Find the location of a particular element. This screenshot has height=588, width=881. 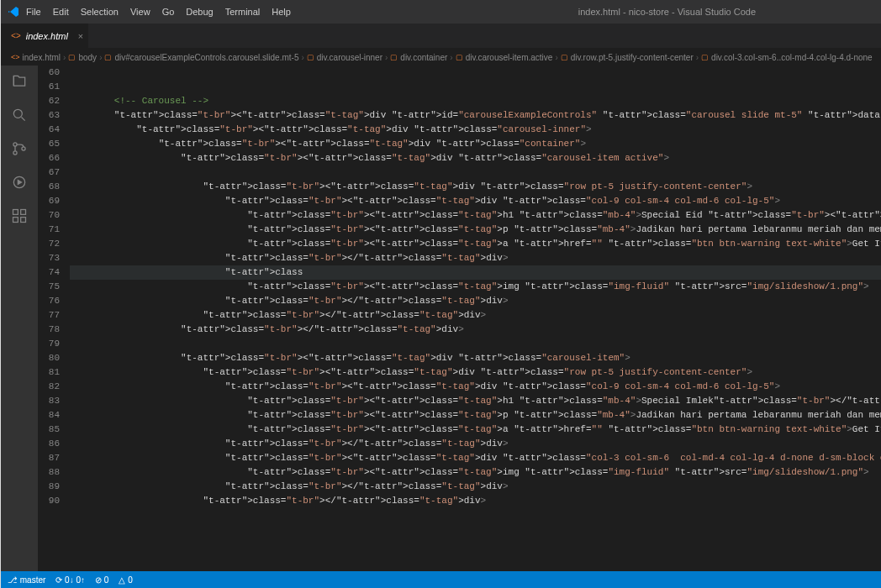

warnings-count: △ 0 is located at coordinates (125, 580).